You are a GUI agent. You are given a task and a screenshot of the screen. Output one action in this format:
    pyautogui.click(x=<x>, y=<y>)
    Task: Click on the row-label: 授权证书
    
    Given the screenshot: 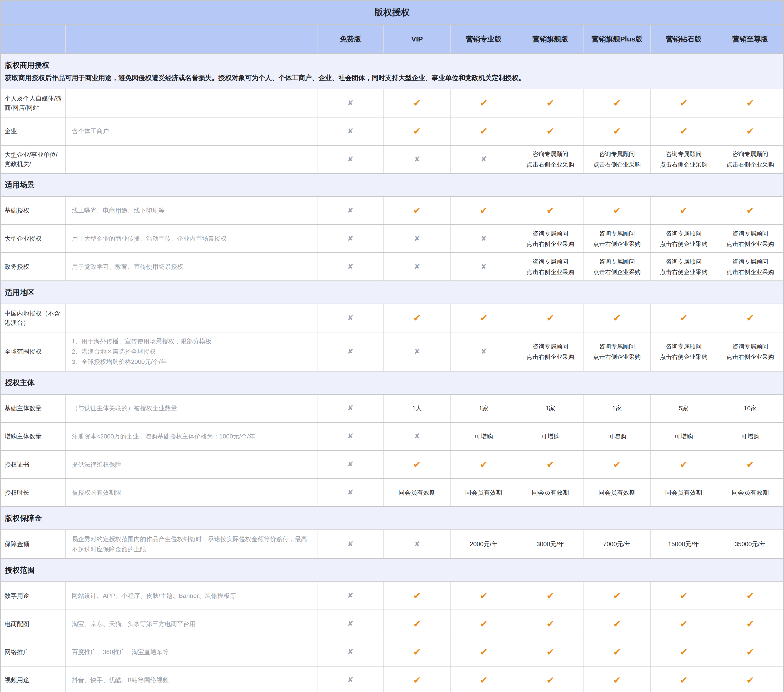 What is the action you would take?
    pyautogui.click(x=33, y=464)
    